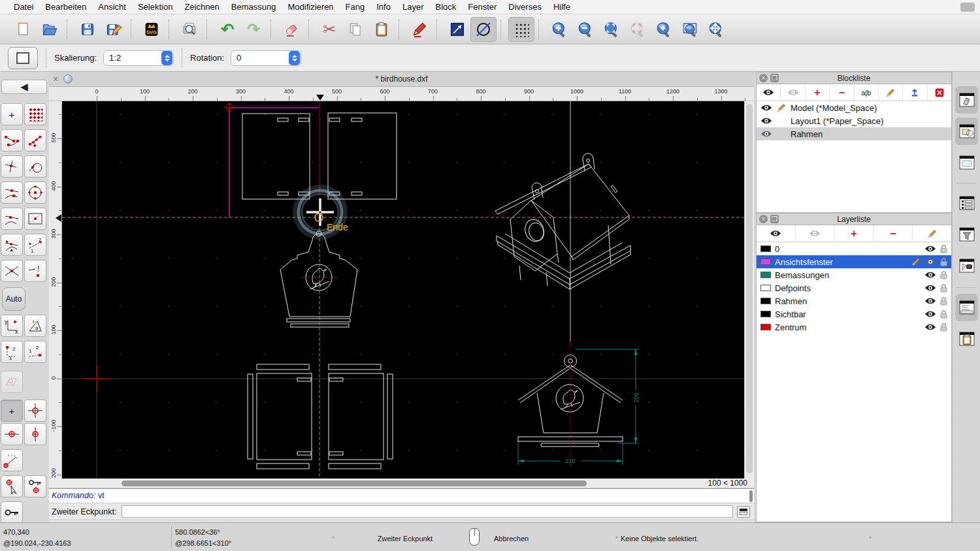 This screenshot has width=980, height=551. I want to click on hide-all-layers-button, so click(815, 234).